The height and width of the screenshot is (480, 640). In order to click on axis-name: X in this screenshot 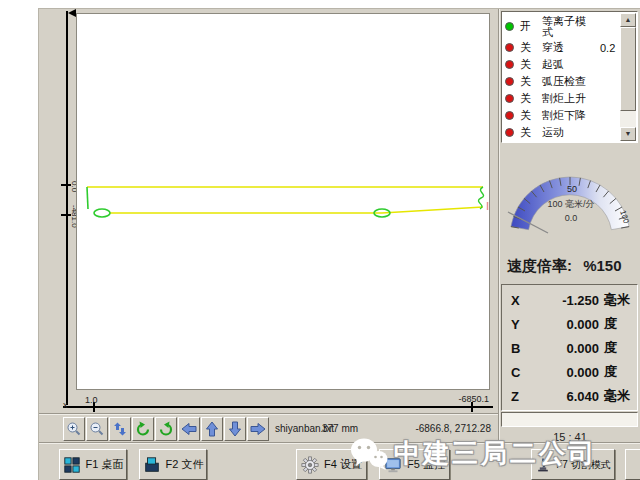, I will do `click(514, 300)`.